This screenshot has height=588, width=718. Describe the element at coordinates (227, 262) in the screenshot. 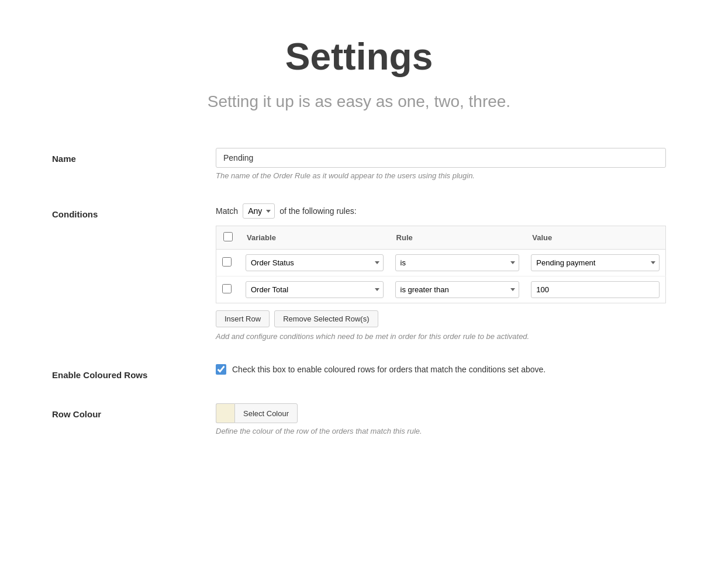

I see `row1-checkbox` at that location.